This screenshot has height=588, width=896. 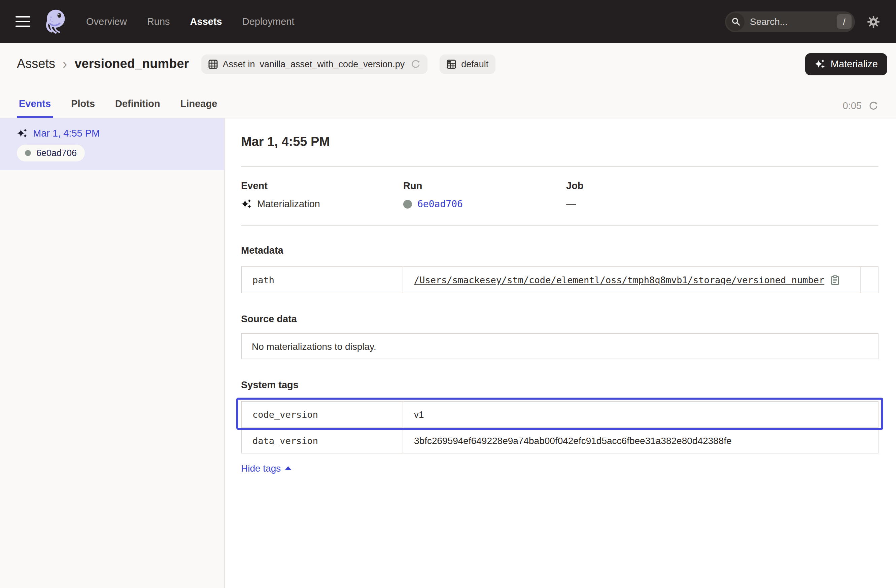 I want to click on materialize-label: Materialize, so click(x=855, y=64).